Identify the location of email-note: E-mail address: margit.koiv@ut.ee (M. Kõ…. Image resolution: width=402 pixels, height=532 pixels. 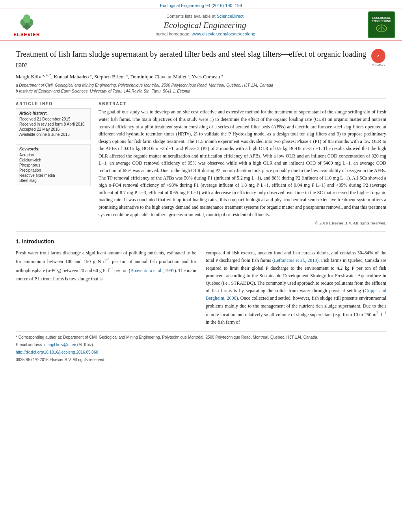
(201, 345).